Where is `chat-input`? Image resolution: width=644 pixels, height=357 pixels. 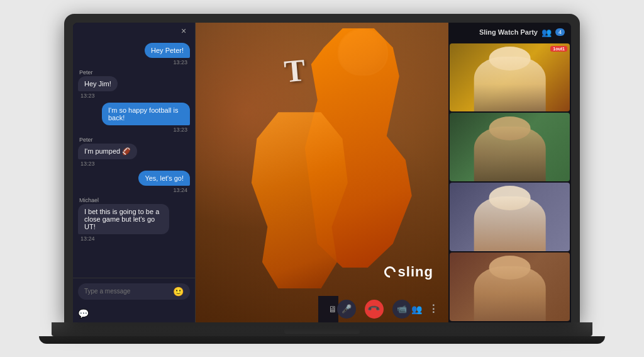 chat-input is located at coordinates (127, 291).